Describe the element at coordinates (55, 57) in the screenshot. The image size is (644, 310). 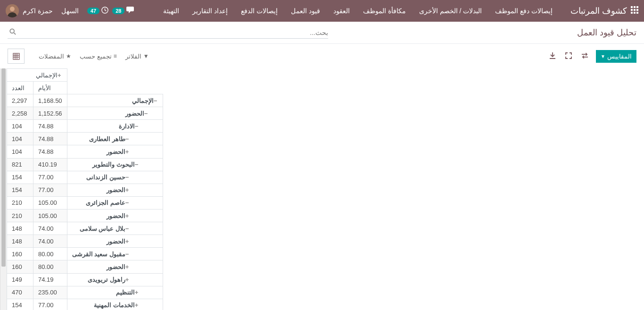
I see `favorites-button: ★ المفضلات` at that location.